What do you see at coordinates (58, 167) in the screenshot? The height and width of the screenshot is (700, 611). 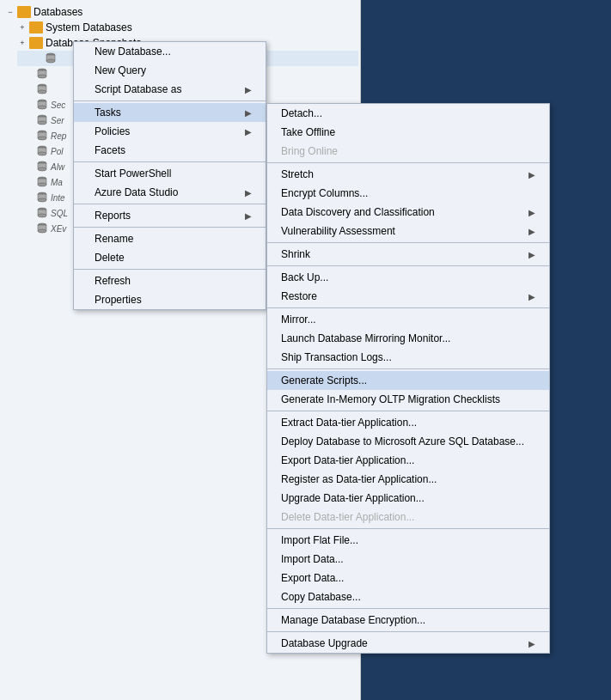 I see `tree-label-alw: Alw` at bounding box center [58, 167].